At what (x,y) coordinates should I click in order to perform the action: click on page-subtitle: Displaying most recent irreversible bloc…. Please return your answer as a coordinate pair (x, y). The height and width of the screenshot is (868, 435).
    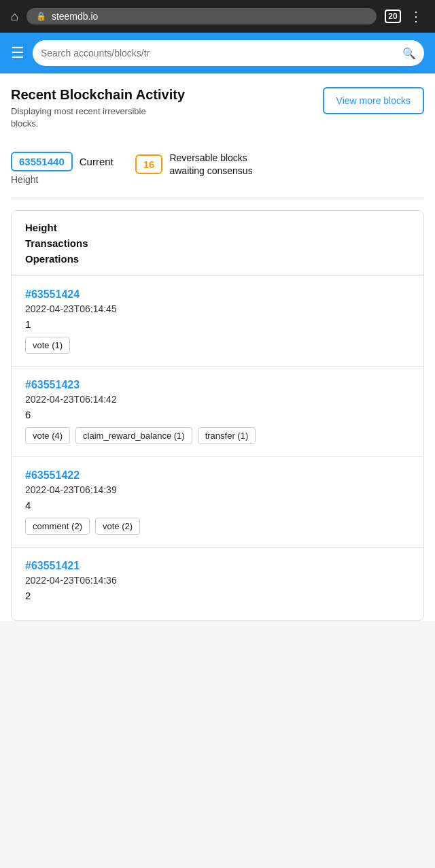
    Looking at the image, I should click on (89, 118).